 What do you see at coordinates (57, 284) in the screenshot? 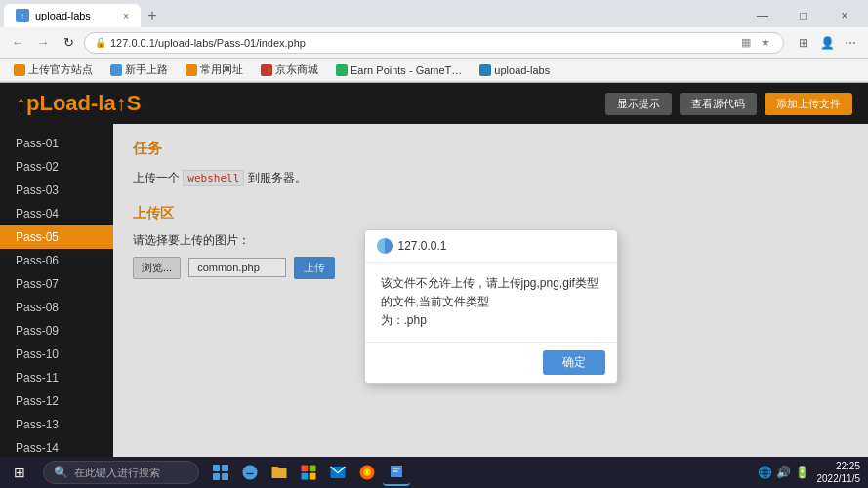
I see `sidebar-item-pass07: Pass-07` at bounding box center [57, 284].